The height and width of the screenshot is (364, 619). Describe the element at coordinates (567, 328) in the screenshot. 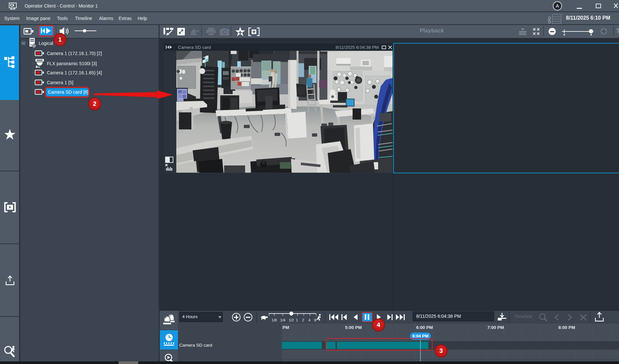

I see `svg-text: 8:00 PM` at that location.